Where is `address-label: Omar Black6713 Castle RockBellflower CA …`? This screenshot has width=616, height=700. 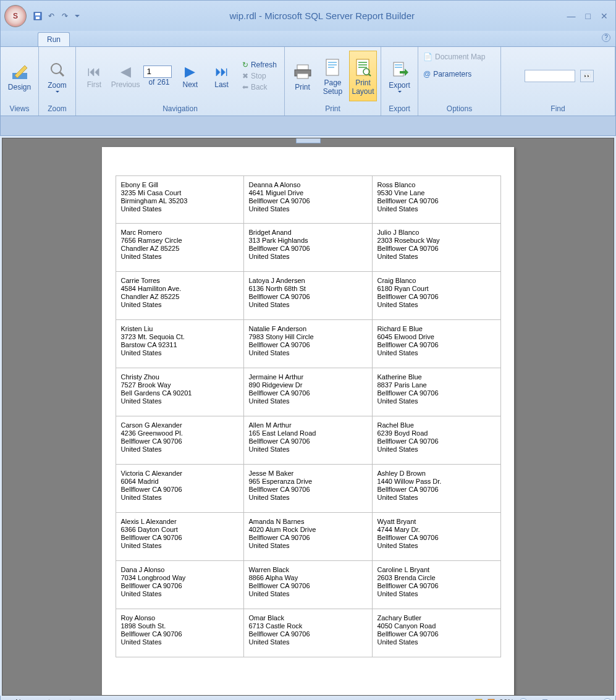 address-label: Omar Black6713 Castle RockBellflower CA … is located at coordinates (308, 633).